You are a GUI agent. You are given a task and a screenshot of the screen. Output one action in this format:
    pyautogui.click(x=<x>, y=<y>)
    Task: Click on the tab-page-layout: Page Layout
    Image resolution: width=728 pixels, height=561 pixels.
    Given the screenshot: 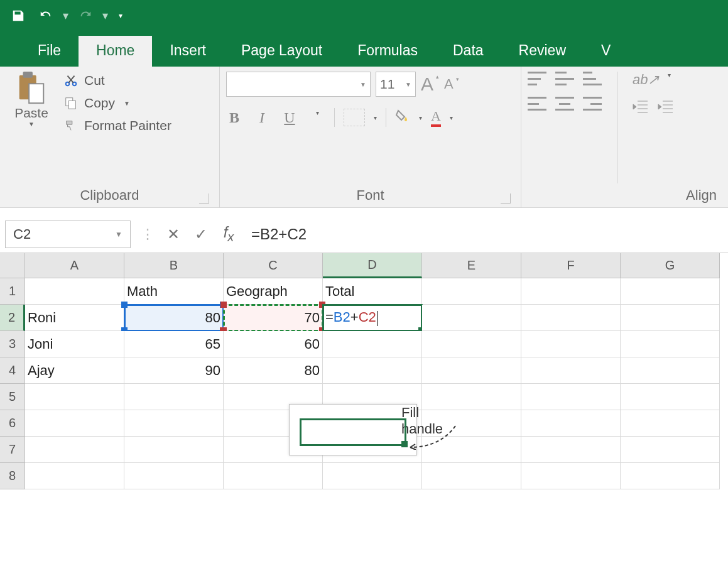 What is the action you would take?
    pyautogui.click(x=281, y=52)
    